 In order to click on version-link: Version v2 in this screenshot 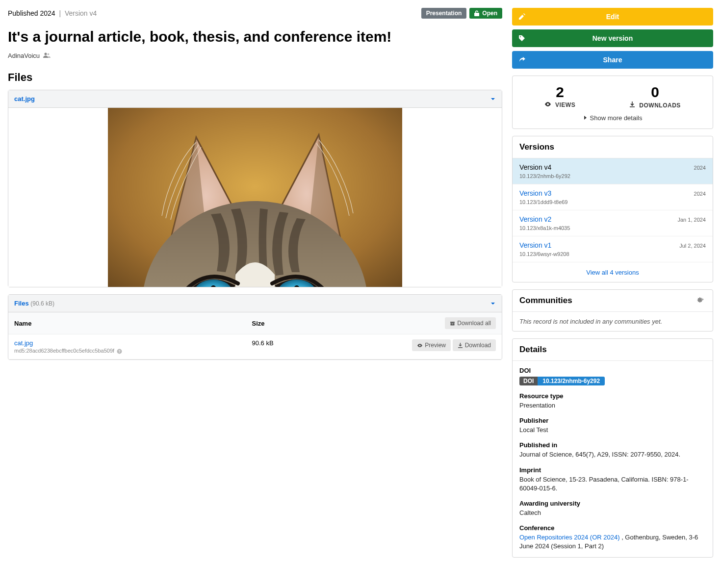, I will do `click(536, 219)`.